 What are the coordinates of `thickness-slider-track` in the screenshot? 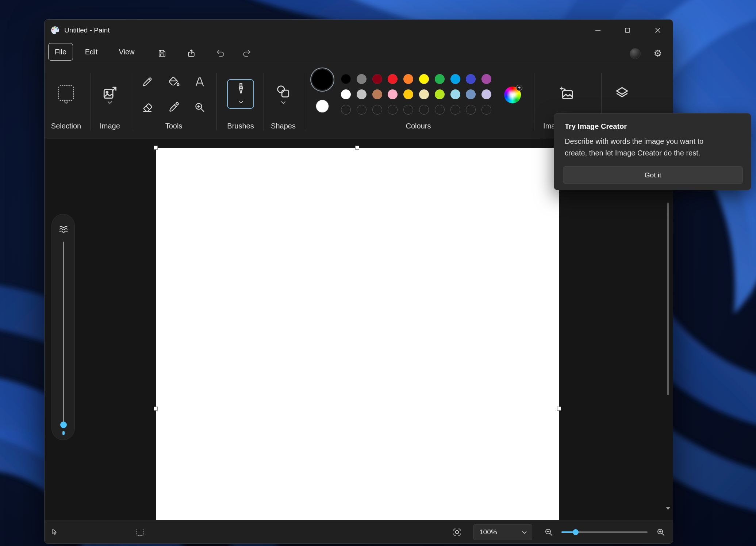 It's located at (64, 333).